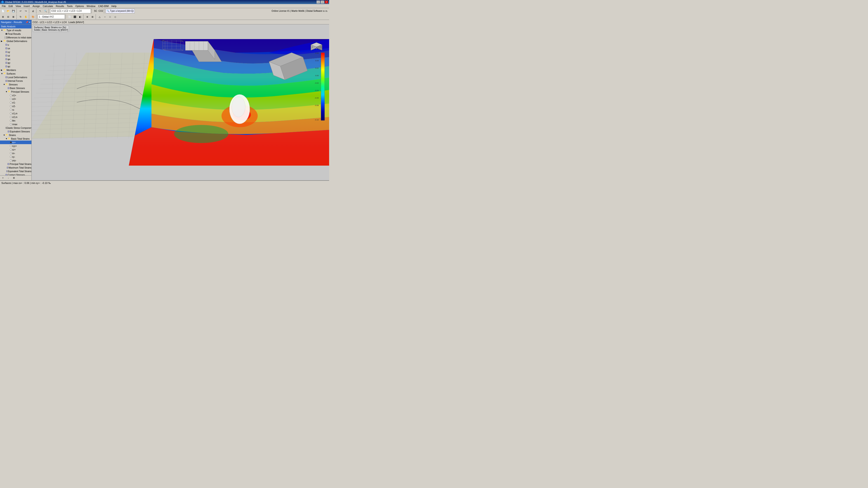 The image size is (868, 488). Describe the element at coordinates (16, 70) in the screenshot. I see `nav-item-11: ▶📁Members` at that location.